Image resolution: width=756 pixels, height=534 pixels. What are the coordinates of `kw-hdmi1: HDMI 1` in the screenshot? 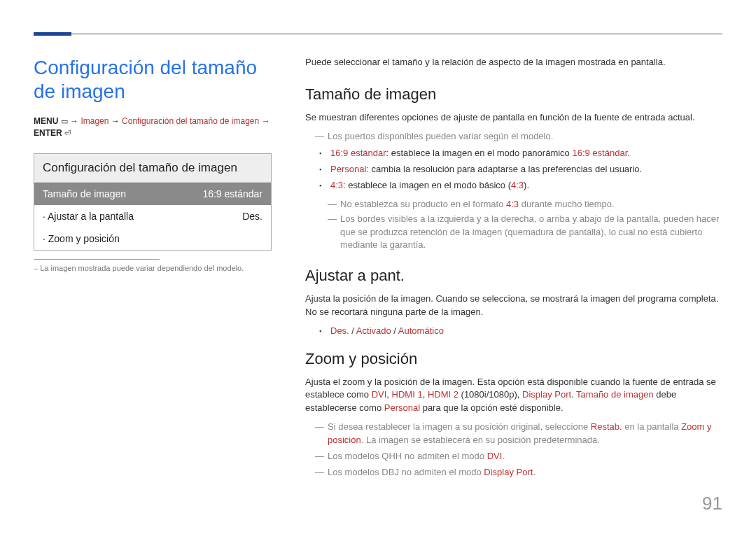 It's located at (407, 395).